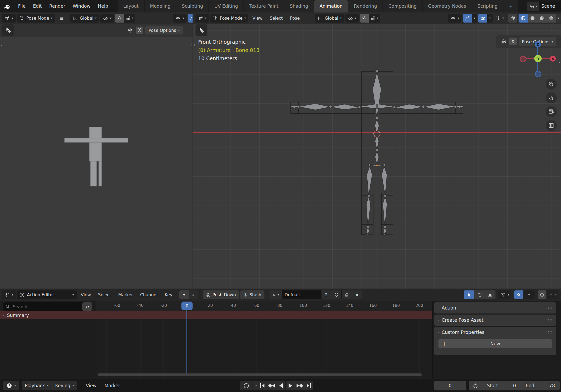 The image size is (561, 392). Describe the element at coordinates (260, 375) in the screenshot. I see `horizontal-scrollbar` at that location.